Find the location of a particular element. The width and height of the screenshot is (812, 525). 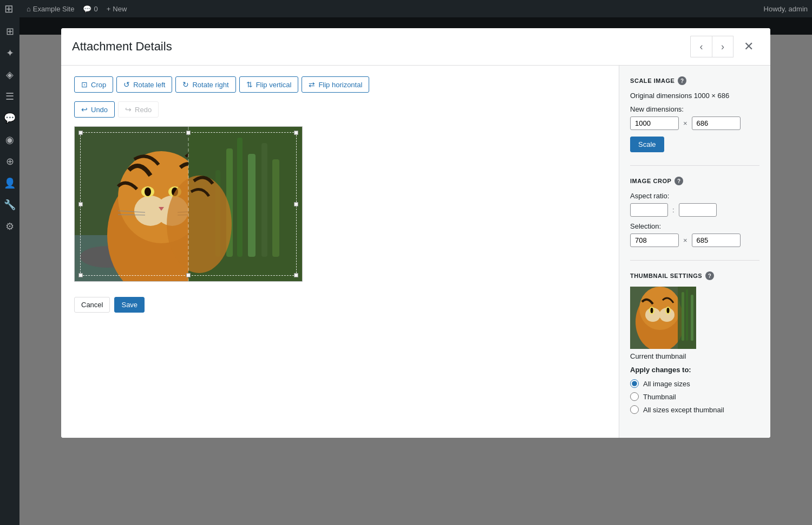

scale-width-input is located at coordinates (654, 124).